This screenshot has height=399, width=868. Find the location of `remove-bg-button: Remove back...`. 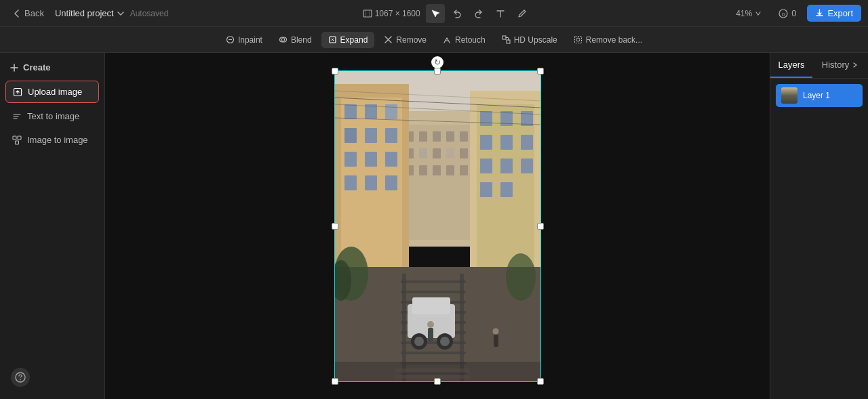

remove-bg-button: Remove back... is located at coordinates (608, 40).